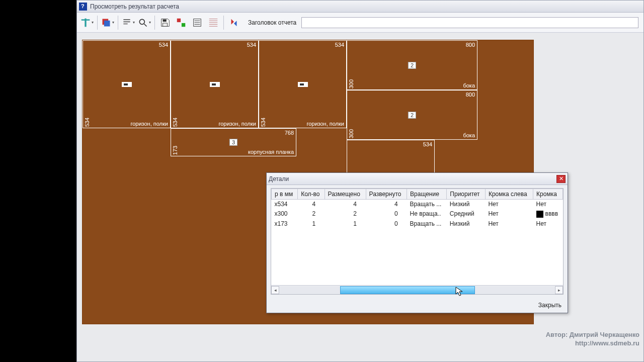 Image resolution: width=644 pixels, height=362 pixels. Describe the element at coordinates (108, 23) in the screenshot. I see `tool-layers-icon: ▾` at that location.